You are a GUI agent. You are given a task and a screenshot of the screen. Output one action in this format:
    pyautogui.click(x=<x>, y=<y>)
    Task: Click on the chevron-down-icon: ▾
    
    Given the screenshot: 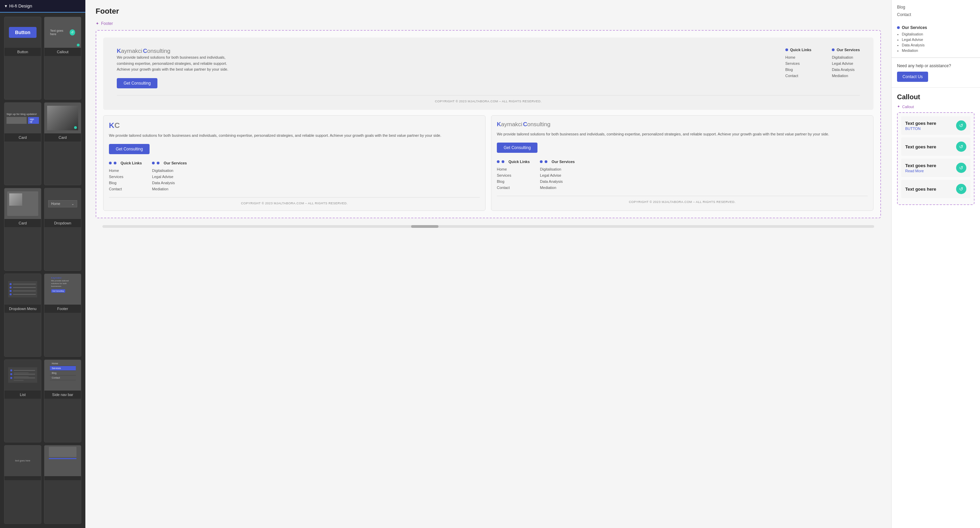 What is the action you would take?
    pyautogui.click(x=6, y=6)
    